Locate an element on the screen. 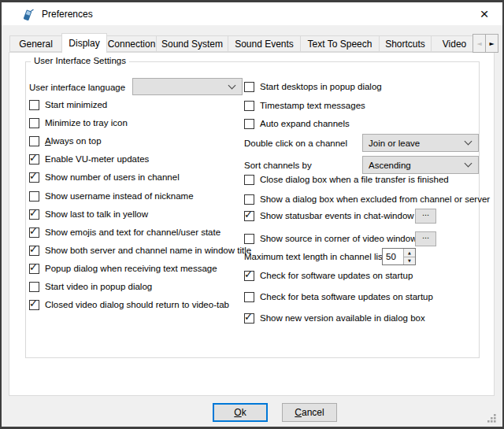 This screenshot has height=429, width=504. checkbox-always-on-top: Always on top is located at coordinates (65, 141).